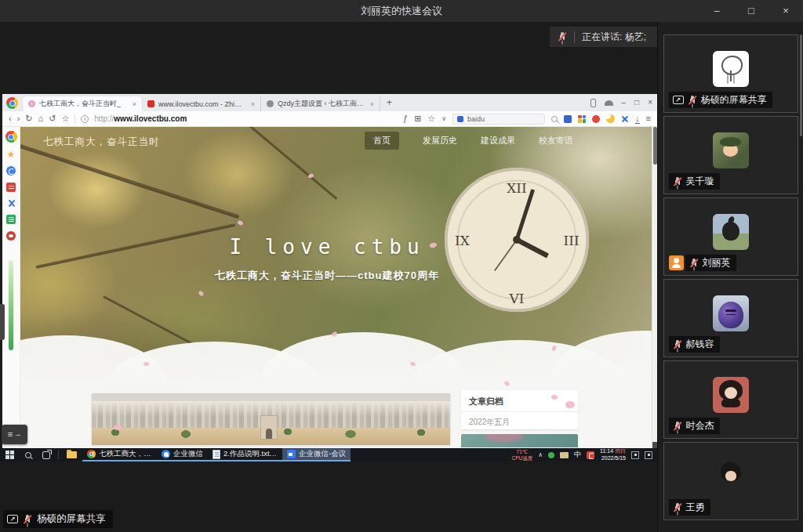  I want to click on dropdown-icon: ∨, so click(444, 119).